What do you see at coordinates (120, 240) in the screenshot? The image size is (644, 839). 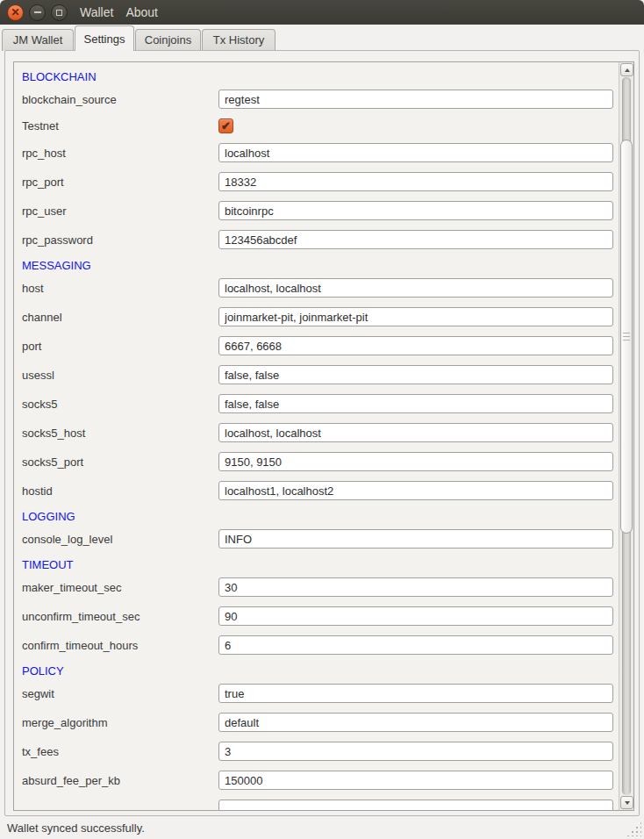 I see `field-label-rpc_password: rpc_password` at bounding box center [120, 240].